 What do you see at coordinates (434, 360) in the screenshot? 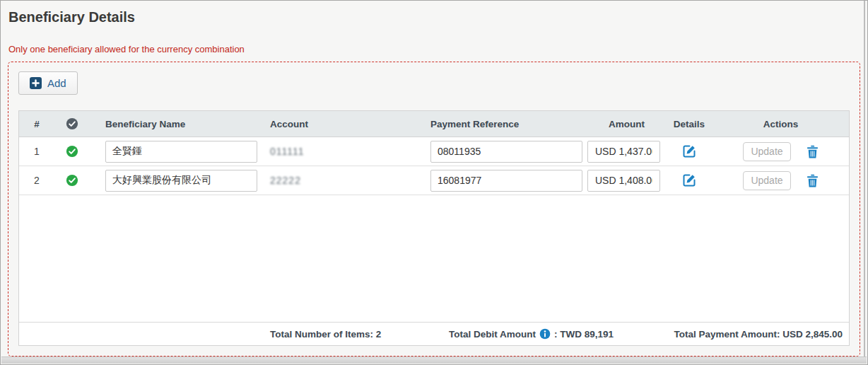
I see `window-bottom-edge` at bounding box center [434, 360].